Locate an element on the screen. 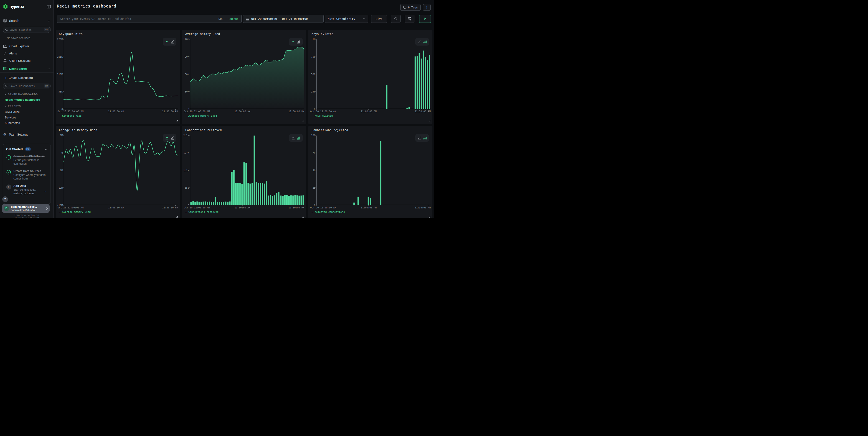 The height and width of the screenshot is (436, 868). get-started-title: Get Started is located at coordinates (14, 149).